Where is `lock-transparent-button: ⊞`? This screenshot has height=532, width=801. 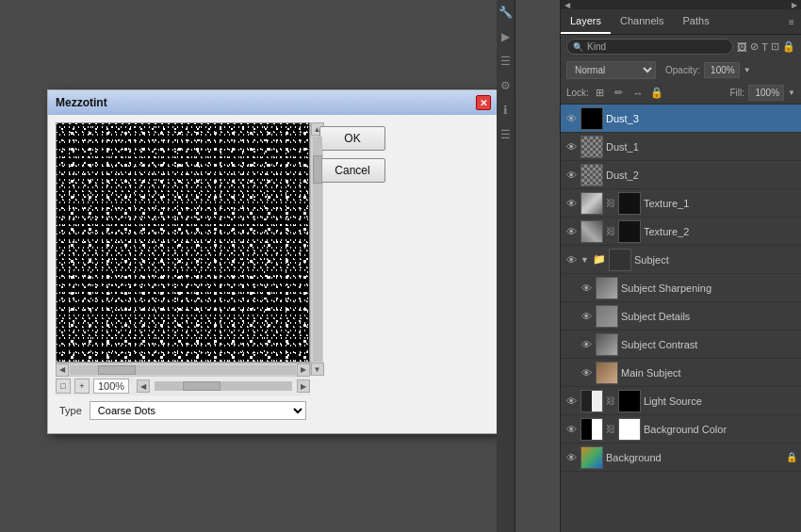
lock-transparent-button: ⊞ is located at coordinates (600, 93).